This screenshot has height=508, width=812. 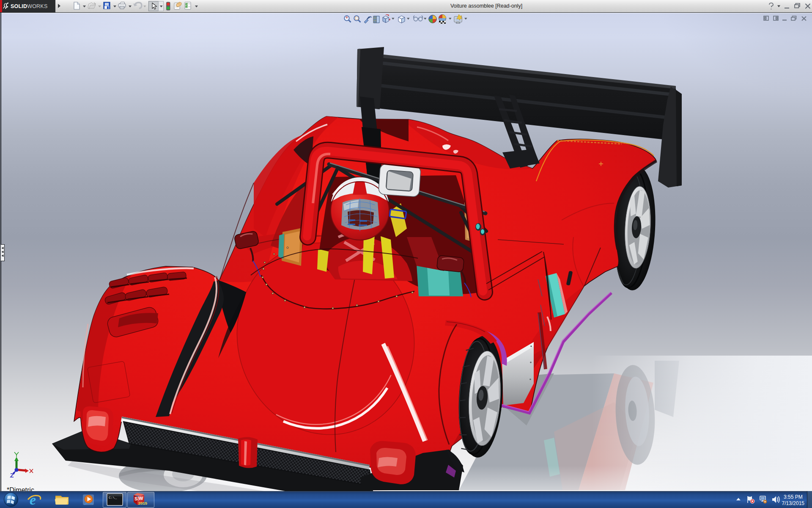 I want to click on svg-text: 2015, so click(x=143, y=503).